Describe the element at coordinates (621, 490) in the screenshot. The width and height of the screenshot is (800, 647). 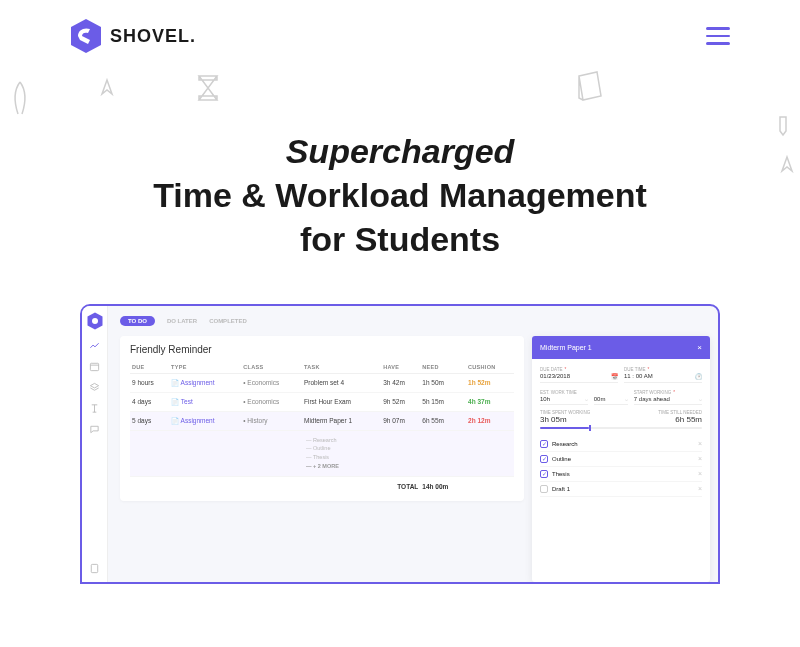
I see `checklist-item: Draft 1×` at that location.